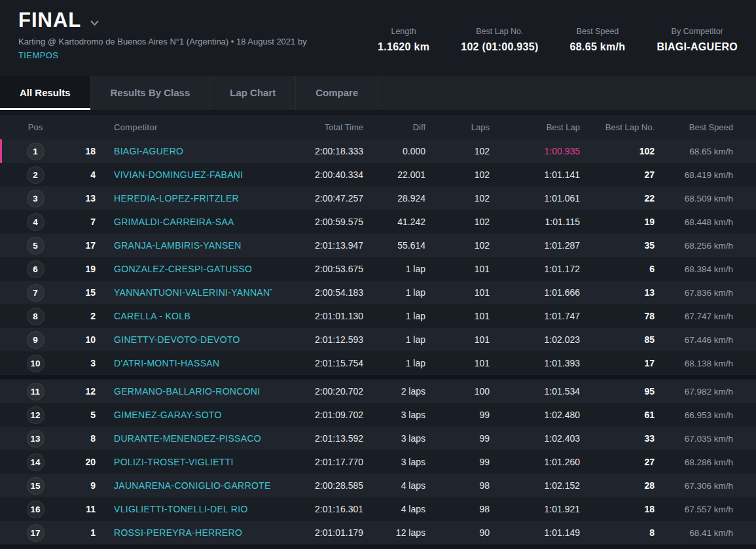 The width and height of the screenshot is (756, 549). I want to click on best-lap: 1:01.666, so click(535, 292).